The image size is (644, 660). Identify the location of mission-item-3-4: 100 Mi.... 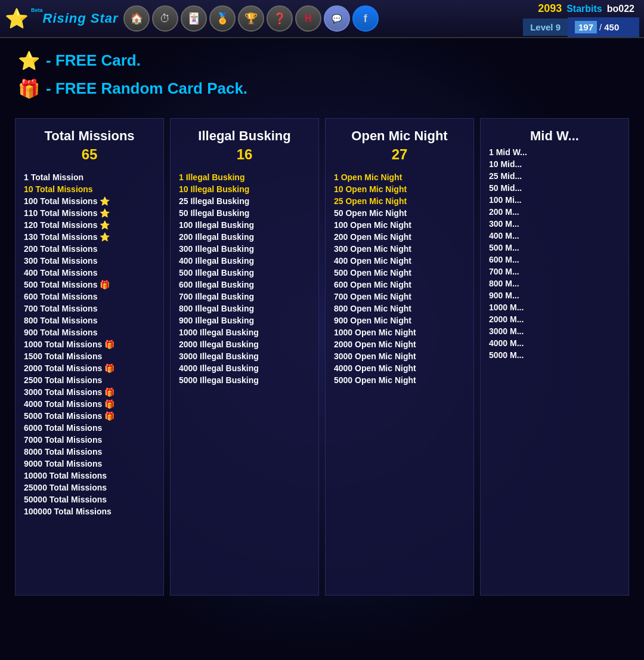
(555, 200).